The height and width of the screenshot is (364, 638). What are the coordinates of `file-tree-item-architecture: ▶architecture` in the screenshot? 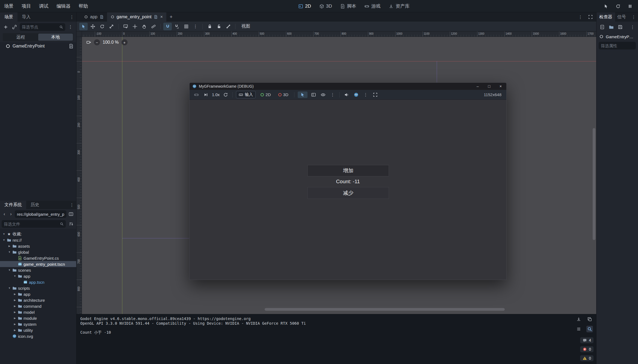 It's located at (38, 300).